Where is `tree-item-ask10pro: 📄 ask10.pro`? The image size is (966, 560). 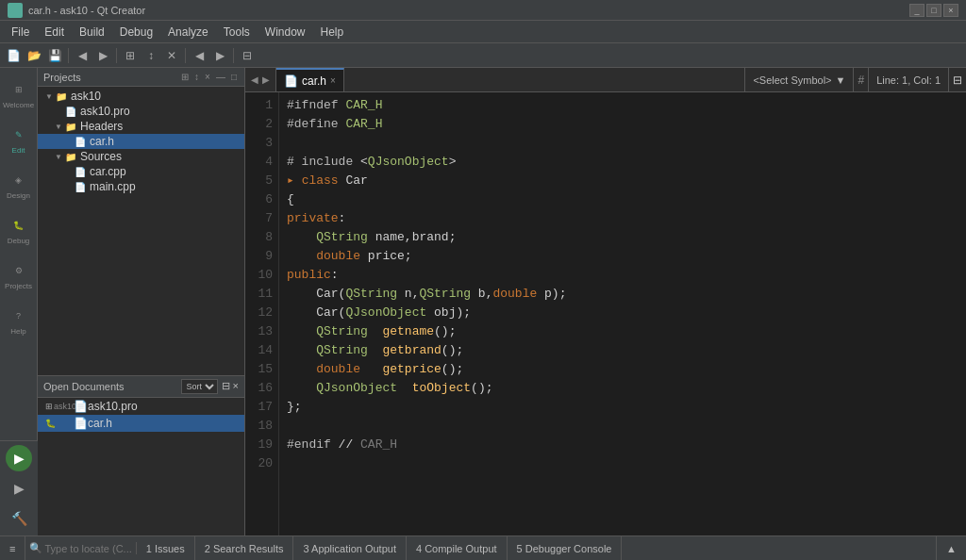 tree-item-ask10pro: 📄 ask10.pro is located at coordinates (142, 111).